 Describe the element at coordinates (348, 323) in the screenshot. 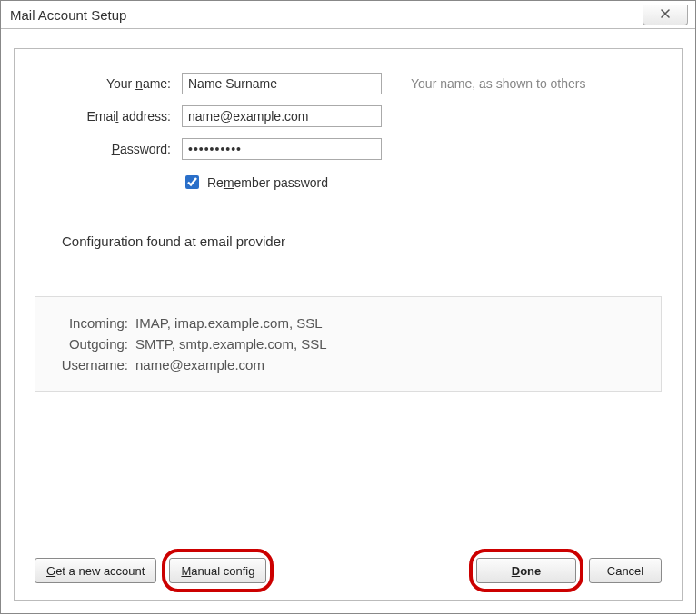

I see `incoming-row: Incoming: IMAP, imap.example.com, SSL` at that location.